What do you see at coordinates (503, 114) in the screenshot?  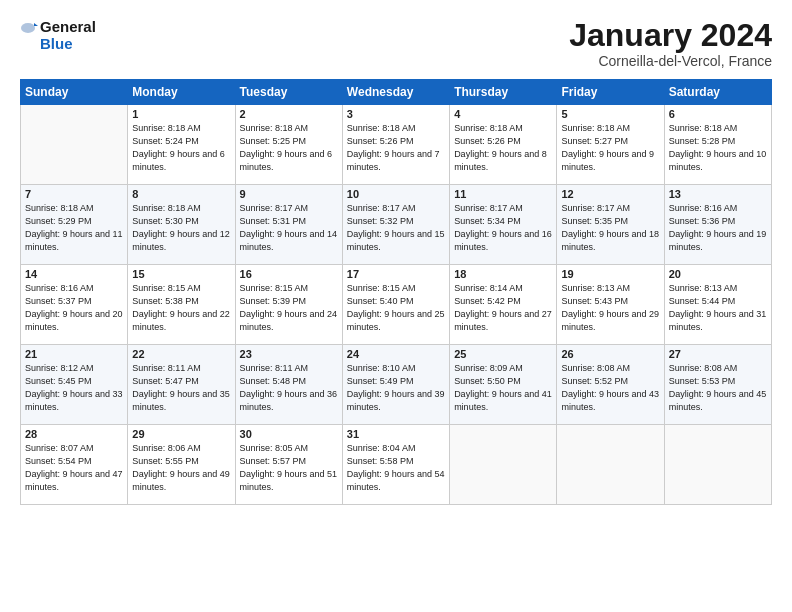 I see `day-number: 4` at bounding box center [503, 114].